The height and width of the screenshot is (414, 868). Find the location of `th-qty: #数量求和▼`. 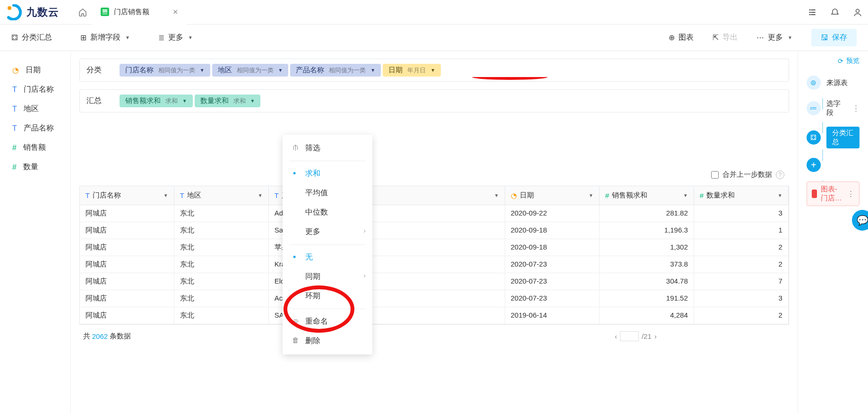

th-qty: #数量求和▼ is located at coordinates (741, 196).